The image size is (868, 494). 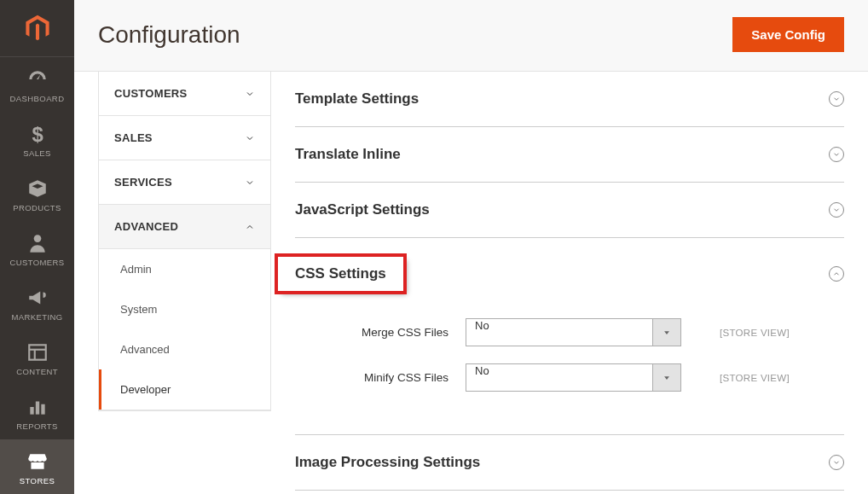 I want to click on merge-css-select: No, so click(x=559, y=333).